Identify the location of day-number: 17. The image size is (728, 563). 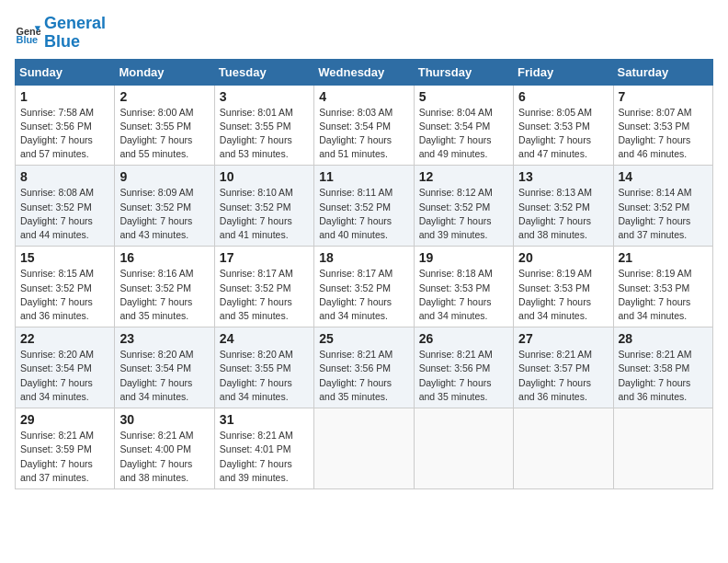
(265, 258).